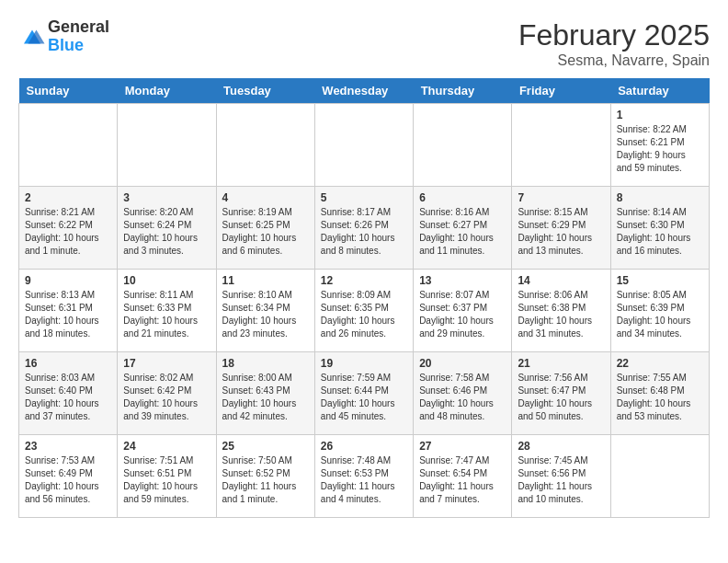 The width and height of the screenshot is (728, 563). Describe the element at coordinates (660, 397) in the screenshot. I see `day-info: Sunrise: 7:55 AM Sunset: 6:48 PM Dayligh…` at that location.